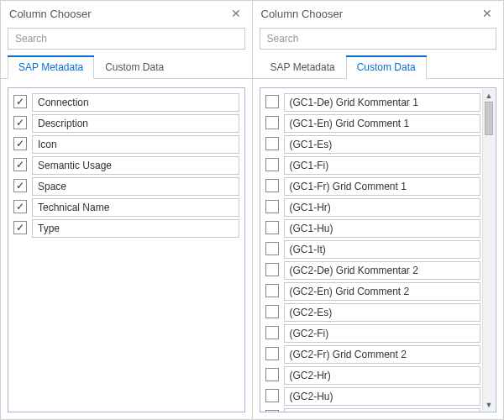  I want to click on list-item: (GC2-Fr) Grid Comment 2, so click(373, 354).